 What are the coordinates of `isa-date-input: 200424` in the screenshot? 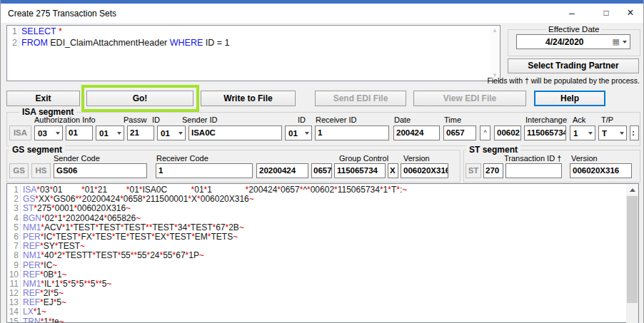 It's located at (417, 133).